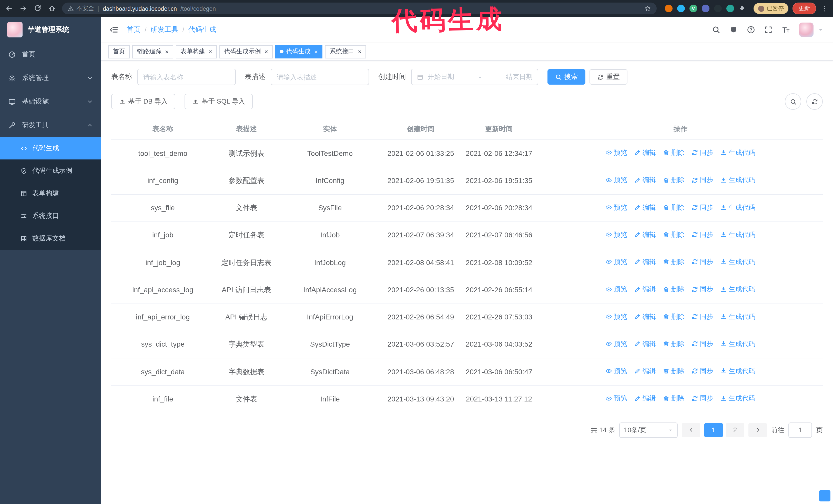 This screenshot has height=504, width=833. Describe the element at coordinates (299, 51) in the screenshot. I see `tab-codegen: 代码生成×` at that location.